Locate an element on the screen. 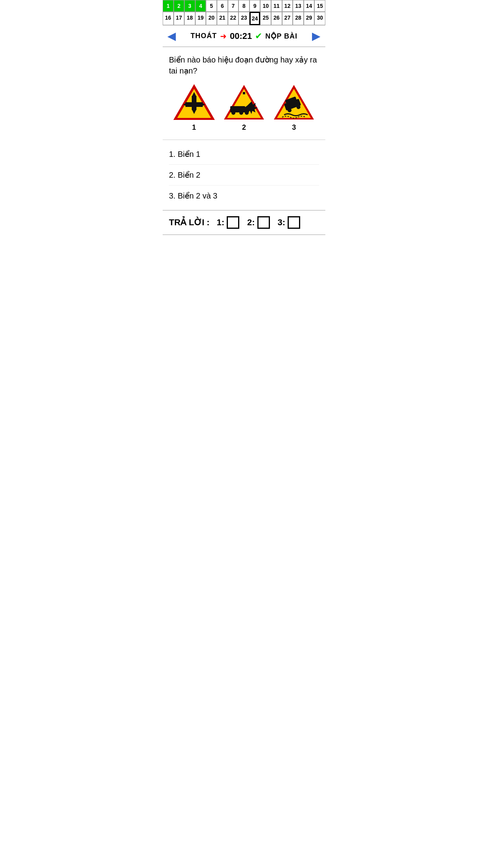 The width and height of the screenshot is (488, 868). grid-cell-2: 2 is located at coordinates (179, 6).